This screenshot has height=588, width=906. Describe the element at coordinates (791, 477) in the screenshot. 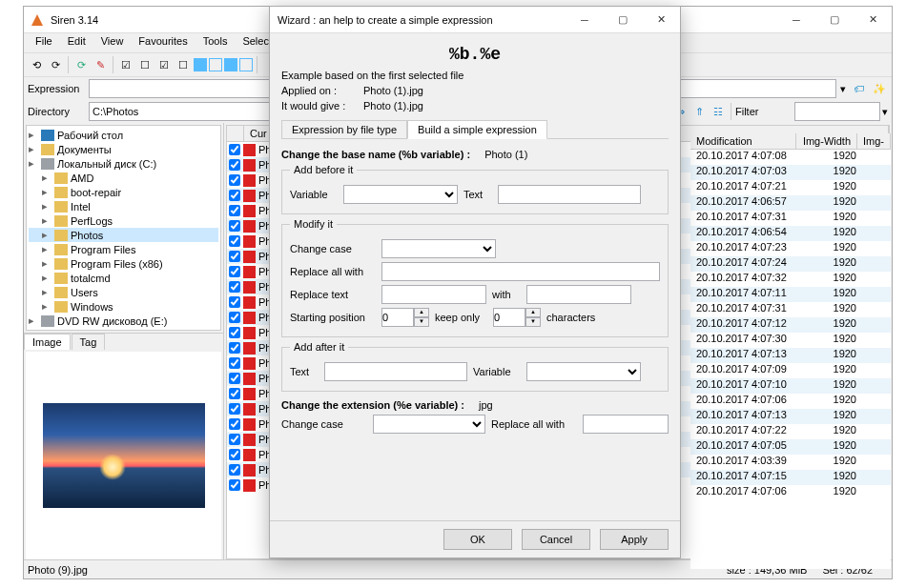

I see `data-row: 20.10.2017 4:07:151920` at that location.